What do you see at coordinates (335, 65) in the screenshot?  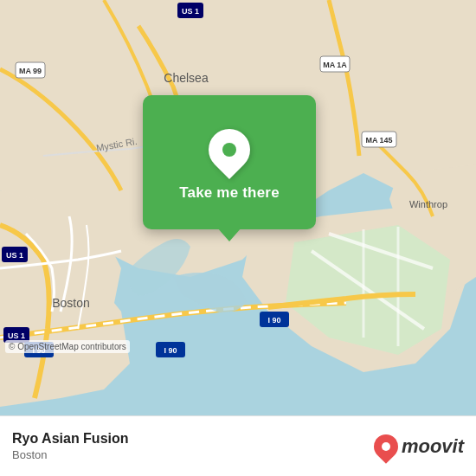 I see `svg-text: MA 1A` at bounding box center [335, 65].